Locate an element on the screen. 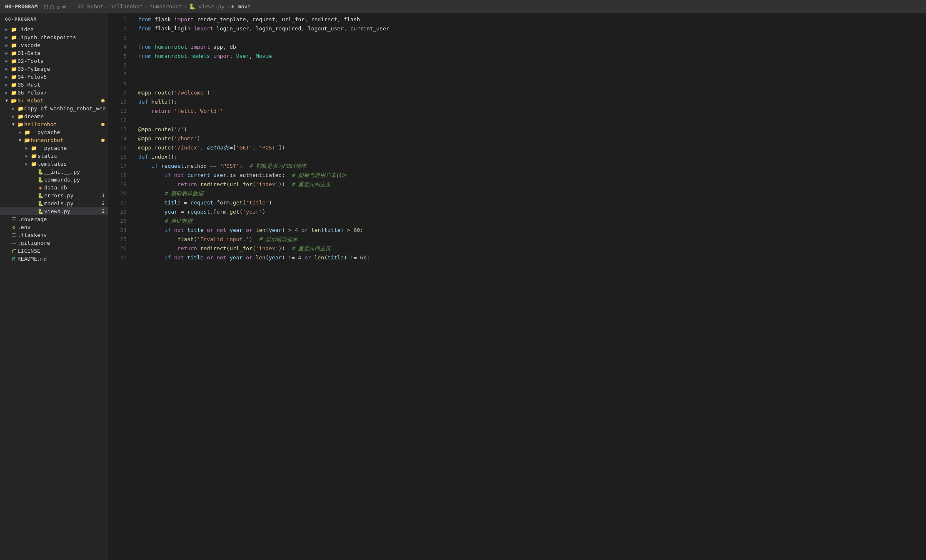 The image size is (926, 560). error-badge: 1 is located at coordinates (101, 196).